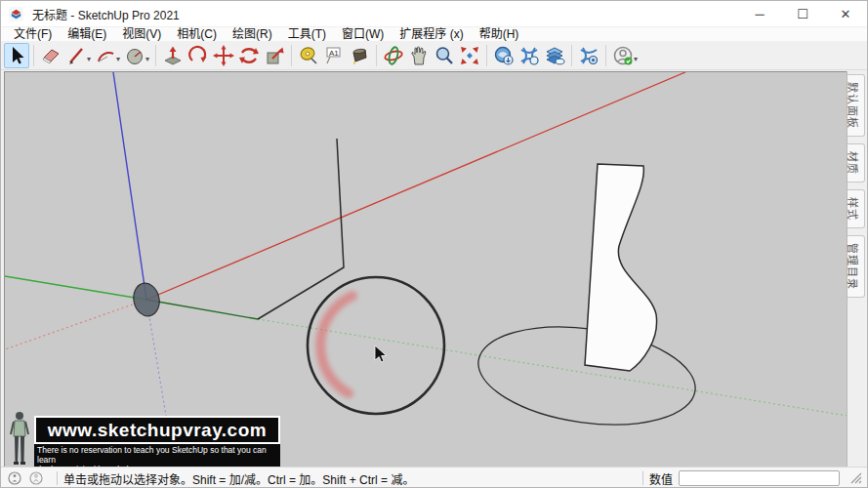 Image resolution: width=868 pixels, height=488 pixels. Describe the element at coordinates (589, 56) in the screenshot. I see `extension-warehouse-icon` at that location.